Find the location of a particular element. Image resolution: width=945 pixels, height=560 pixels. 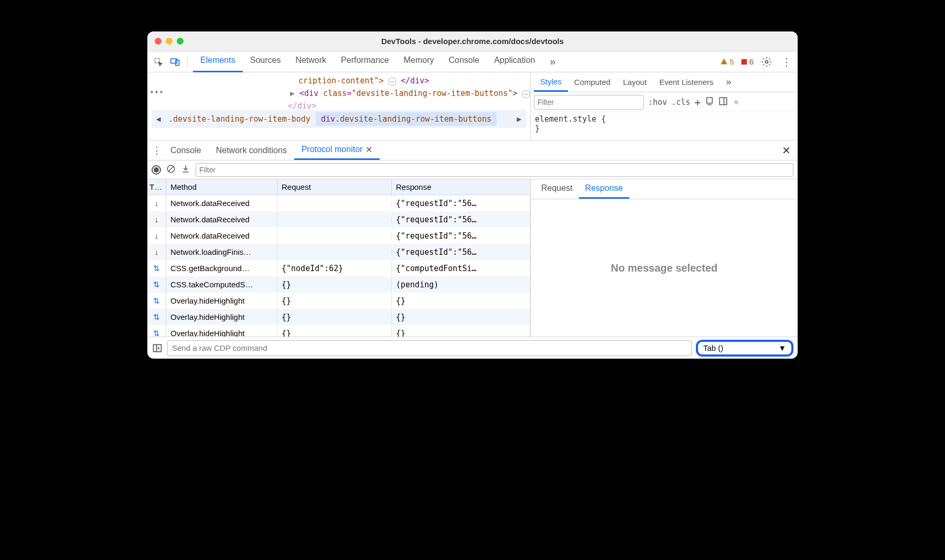

window-title: DevTools - developer.chrome.com/docs/dev… is located at coordinates (472, 41).